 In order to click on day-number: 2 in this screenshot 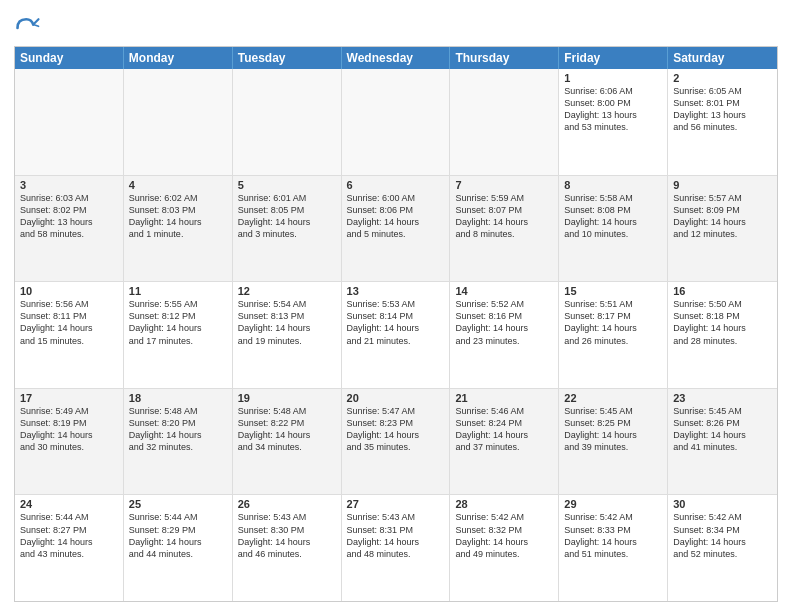, I will do `click(722, 78)`.